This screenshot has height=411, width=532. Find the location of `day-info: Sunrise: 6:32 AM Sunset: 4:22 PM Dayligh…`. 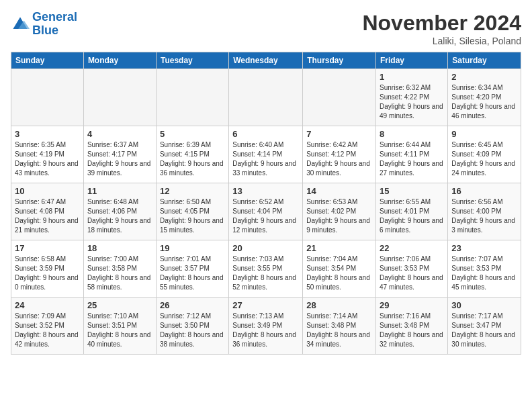

day-info: Sunrise: 6:32 AM Sunset: 4:22 PM Dayligh… is located at coordinates (412, 102).